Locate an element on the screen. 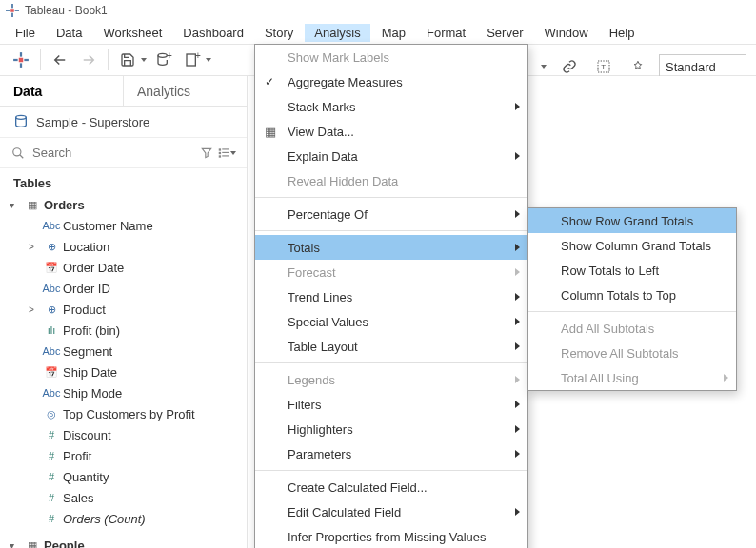 The height and width of the screenshot is (548, 756). menu-item-parameters: Parameters is located at coordinates (391, 454).